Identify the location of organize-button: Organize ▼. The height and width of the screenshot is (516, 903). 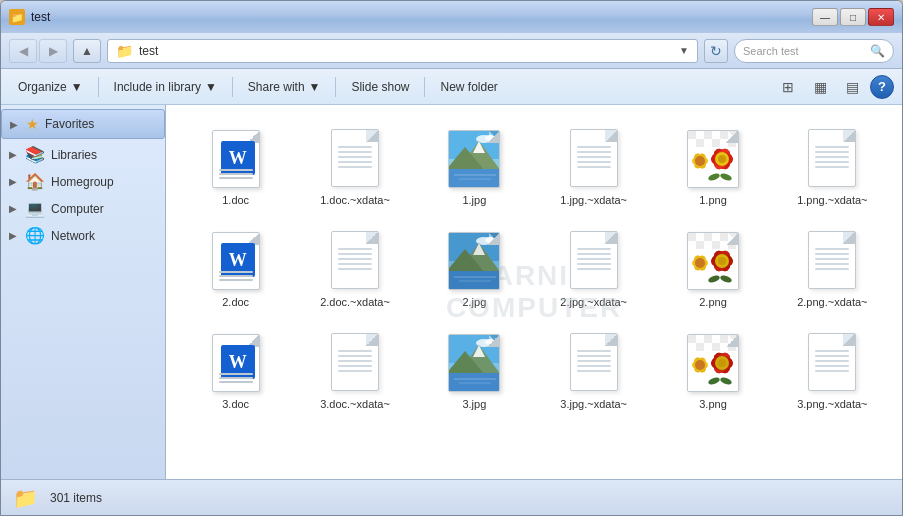
(50, 87).